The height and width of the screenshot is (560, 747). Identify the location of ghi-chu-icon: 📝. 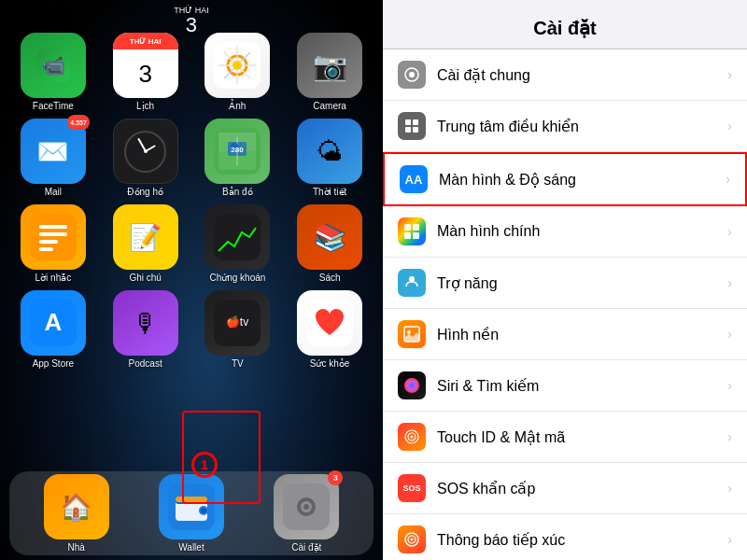
(146, 237).